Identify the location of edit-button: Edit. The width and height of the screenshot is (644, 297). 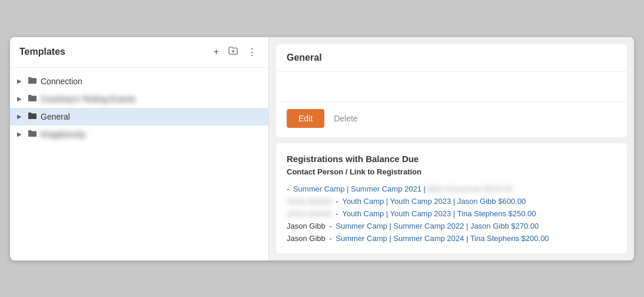
(306, 118).